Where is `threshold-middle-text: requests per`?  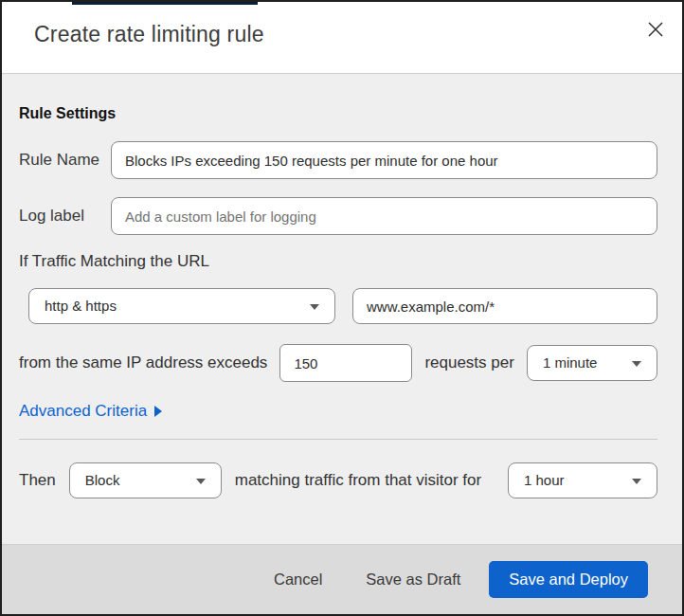 threshold-middle-text: requests per is located at coordinates (470, 363).